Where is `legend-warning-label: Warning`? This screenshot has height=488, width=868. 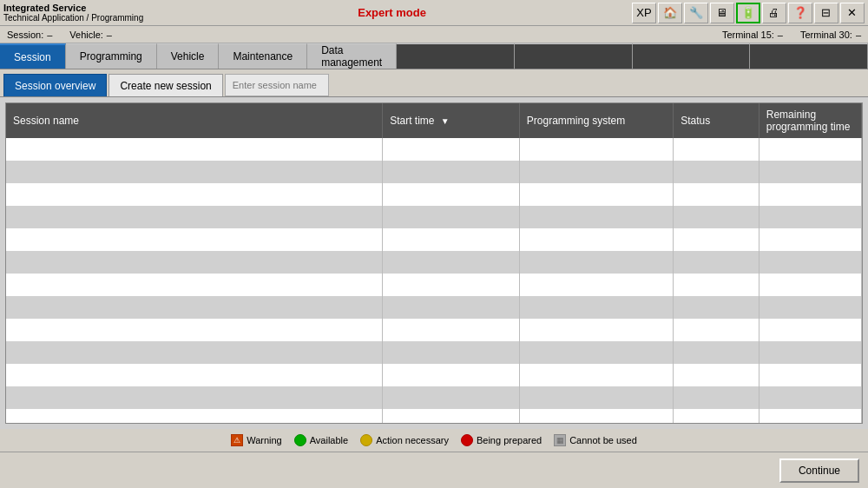 legend-warning-label: Warning is located at coordinates (264, 440).